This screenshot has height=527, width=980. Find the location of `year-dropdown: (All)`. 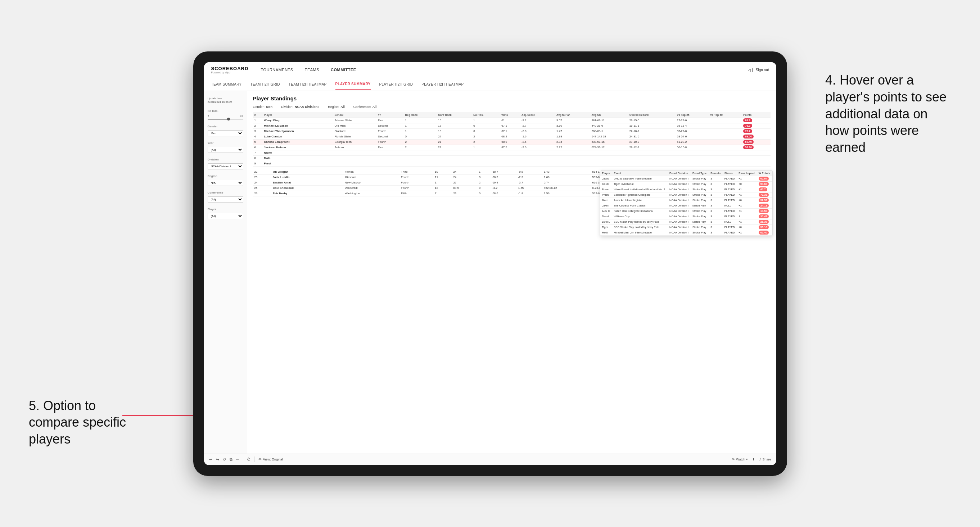

year-dropdown: (All) is located at coordinates (226, 150).